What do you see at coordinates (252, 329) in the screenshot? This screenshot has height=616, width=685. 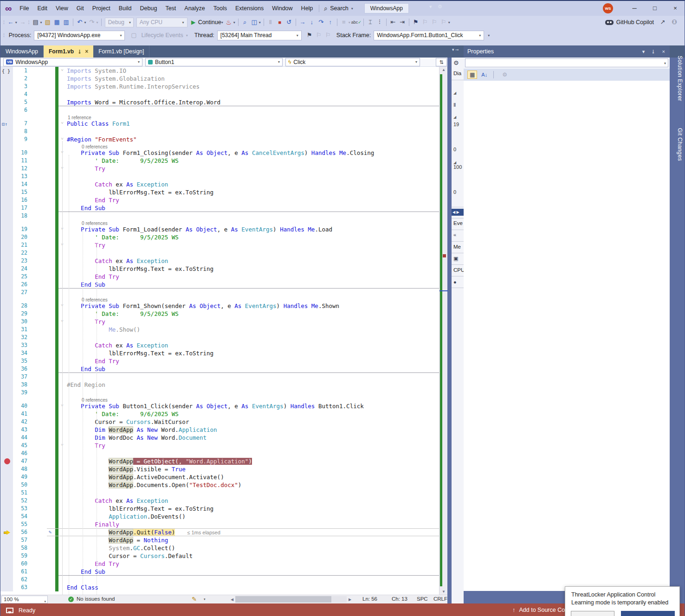 I see `code-text: Me.Show()` at bounding box center [252, 329].